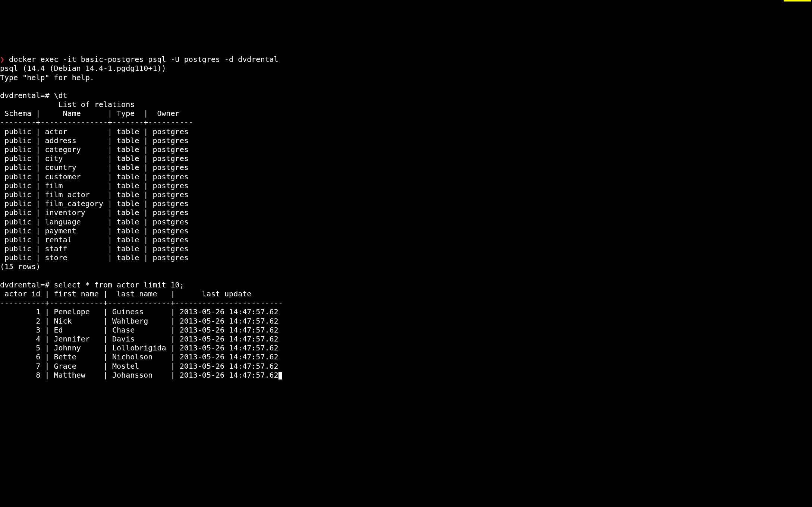 The height and width of the screenshot is (507, 812). What do you see at coordinates (83, 68) in the screenshot?
I see `psql-version-line: psql (14.4 (Debian 14.4-1.pgdg110+1))` at bounding box center [83, 68].